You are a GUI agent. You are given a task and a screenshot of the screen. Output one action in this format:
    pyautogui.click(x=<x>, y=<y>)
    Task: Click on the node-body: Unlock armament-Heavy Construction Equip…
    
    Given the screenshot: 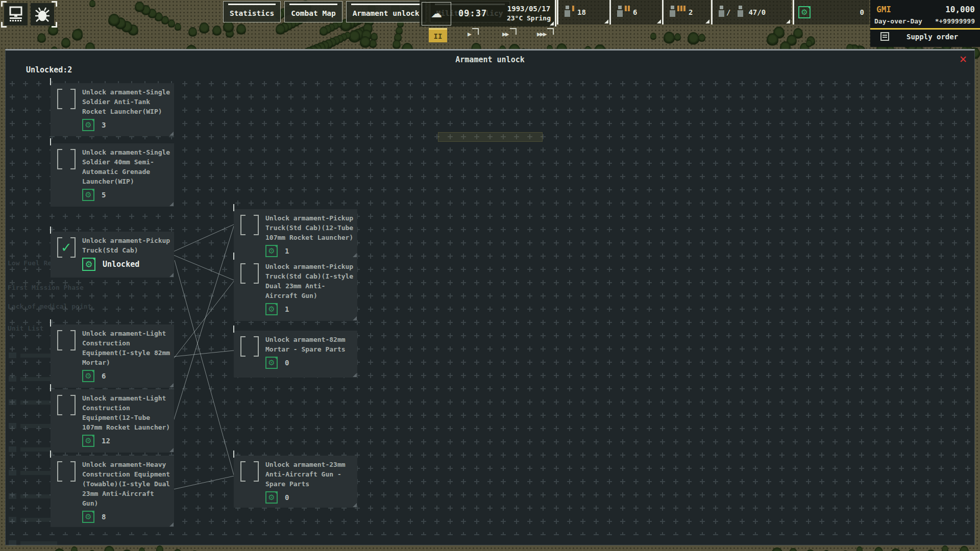 What is the action you would take?
    pyautogui.click(x=128, y=490)
    